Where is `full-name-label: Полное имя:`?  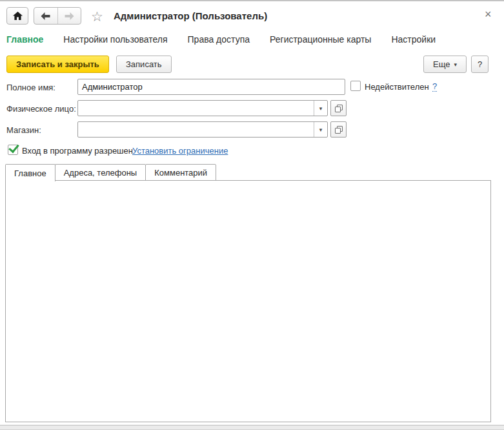
full-name-label: Полное имя: is located at coordinates (31, 88).